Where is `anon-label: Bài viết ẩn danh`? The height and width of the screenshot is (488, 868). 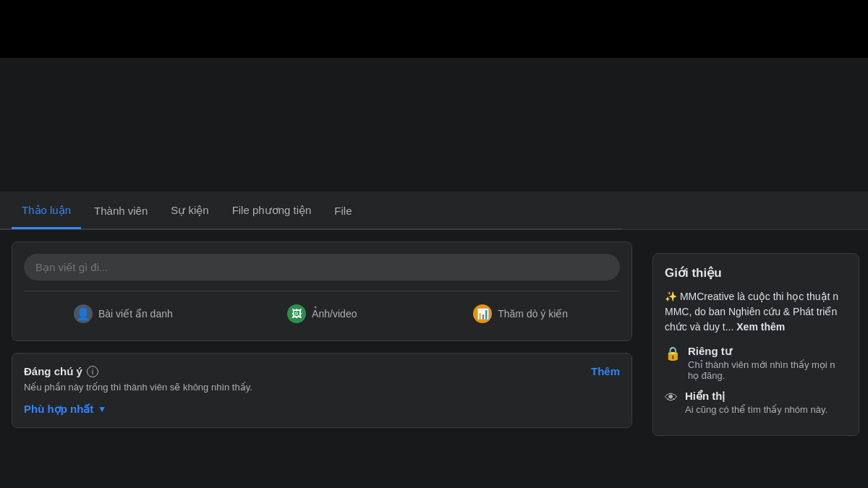 anon-label: Bài viết ẩn danh is located at coordinates (136, 314).